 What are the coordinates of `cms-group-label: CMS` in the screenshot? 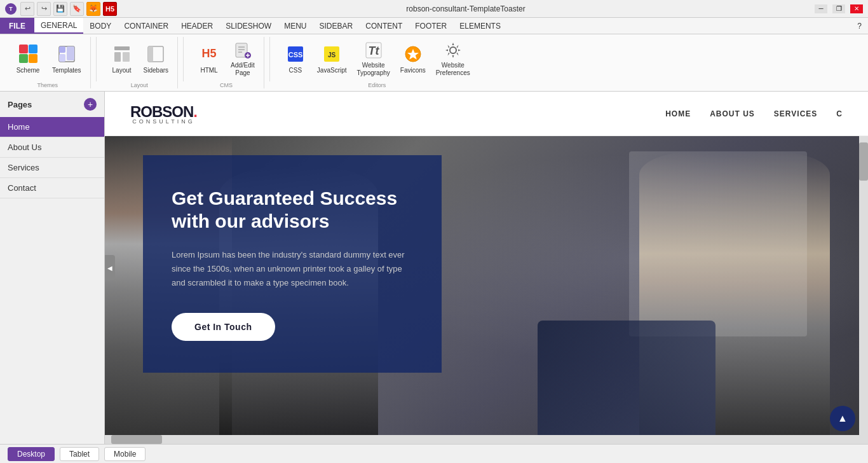 It's located at (226, 85).